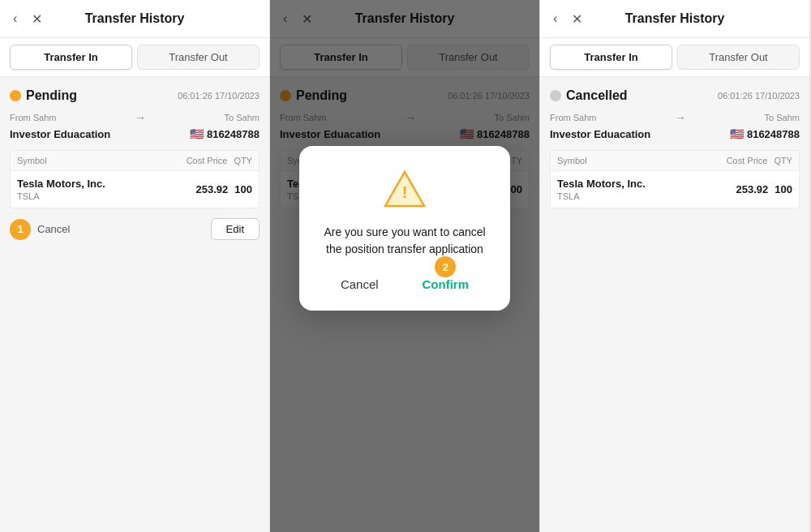 Image resolution: width=811 pixels, height=532 pixels. I want to click on qty-left: 100, so click(243, 190).